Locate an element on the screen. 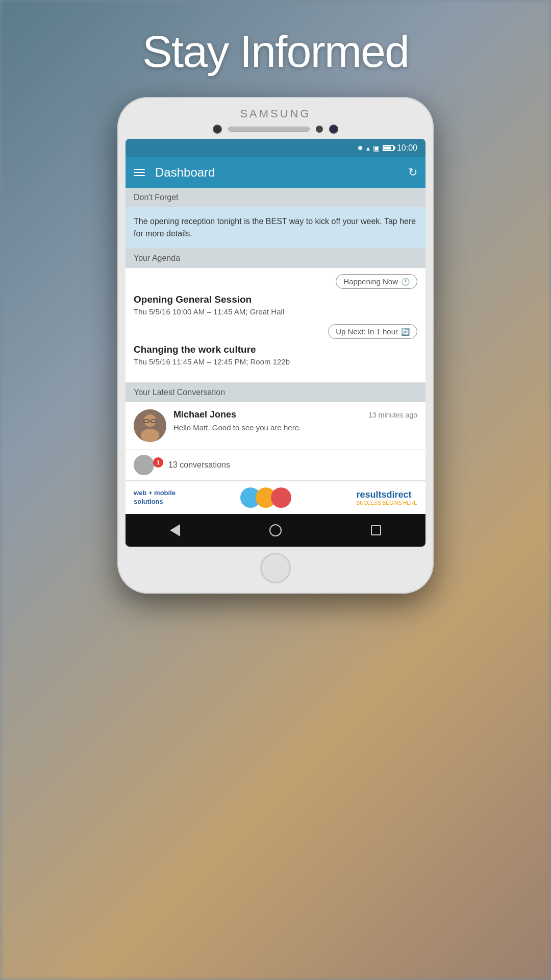  more-conversations-row: 1 13 conversations is located at coordinates (276, 464).